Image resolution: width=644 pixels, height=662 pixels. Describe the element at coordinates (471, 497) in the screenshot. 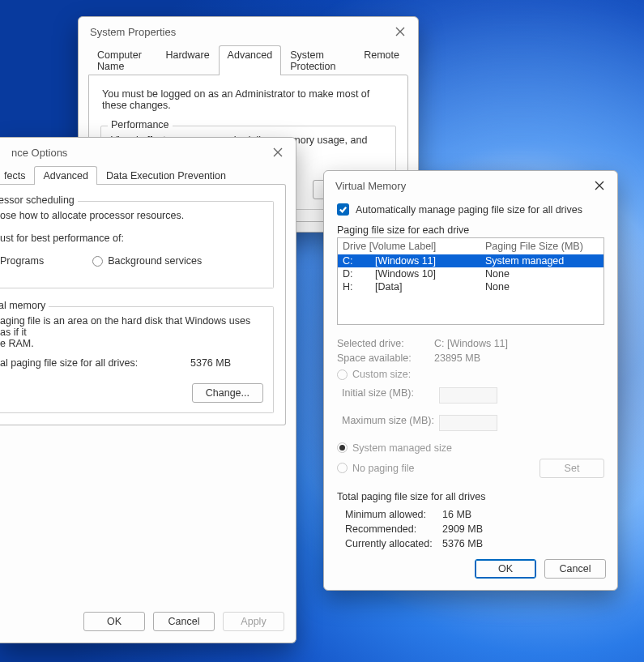

I see `totals-header: Total paging file size for all drives` at that location.